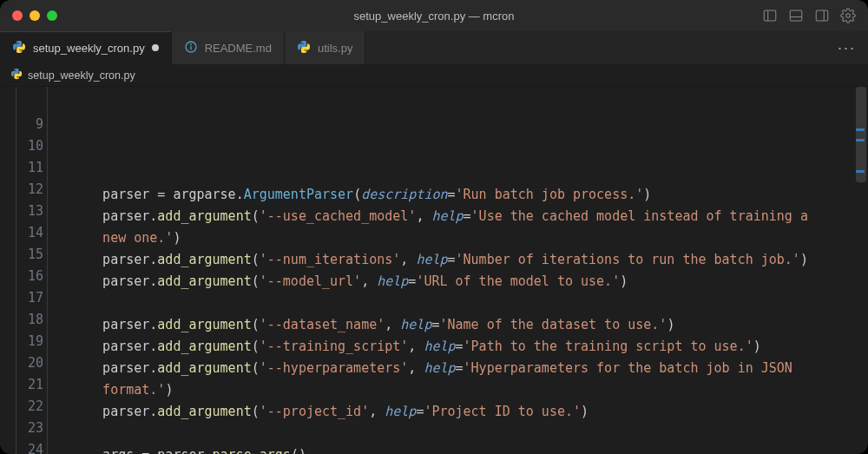 The image size is (868, 454). I want to click on info-icon, so click(191, 49).